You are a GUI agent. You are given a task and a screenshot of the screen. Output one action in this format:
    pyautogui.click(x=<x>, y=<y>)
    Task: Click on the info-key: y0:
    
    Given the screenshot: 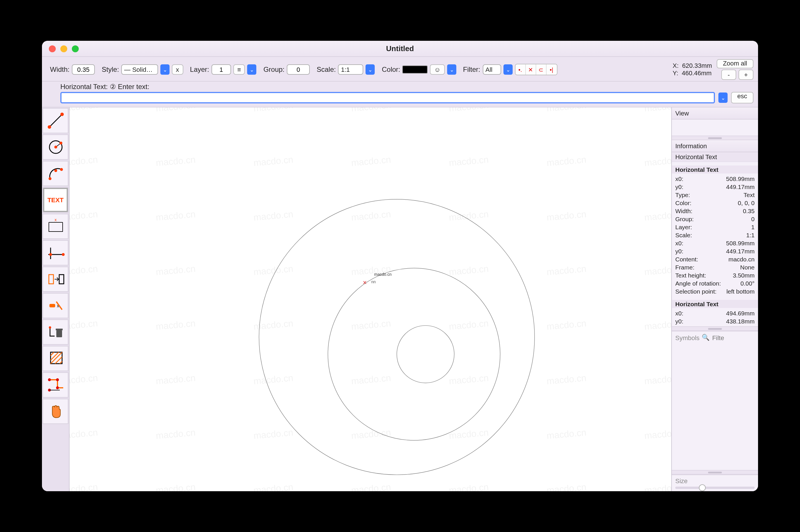 What is the action you would take?
    pyautogui.click(x=680, y=251)
    